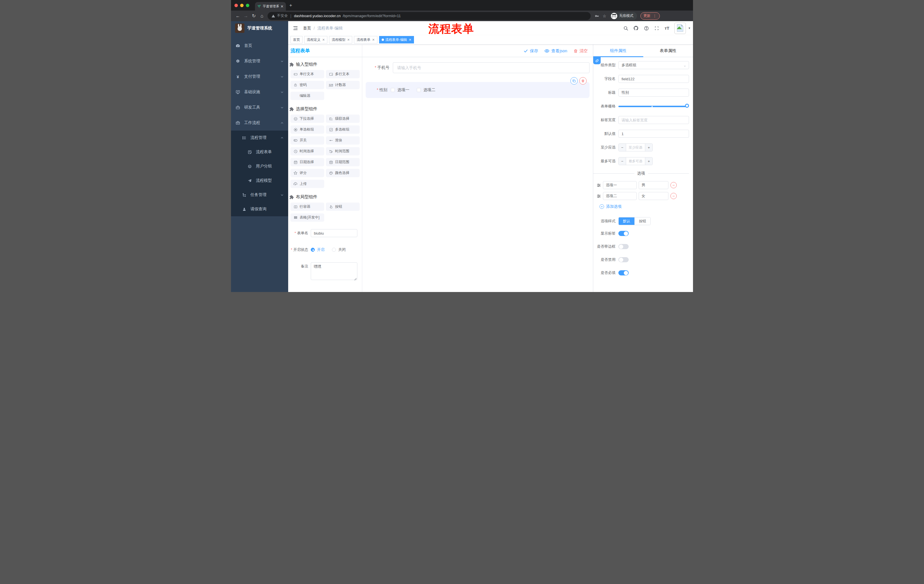  I want to click on sidebar-item-devtools: 研发工具, so click(259, 107).